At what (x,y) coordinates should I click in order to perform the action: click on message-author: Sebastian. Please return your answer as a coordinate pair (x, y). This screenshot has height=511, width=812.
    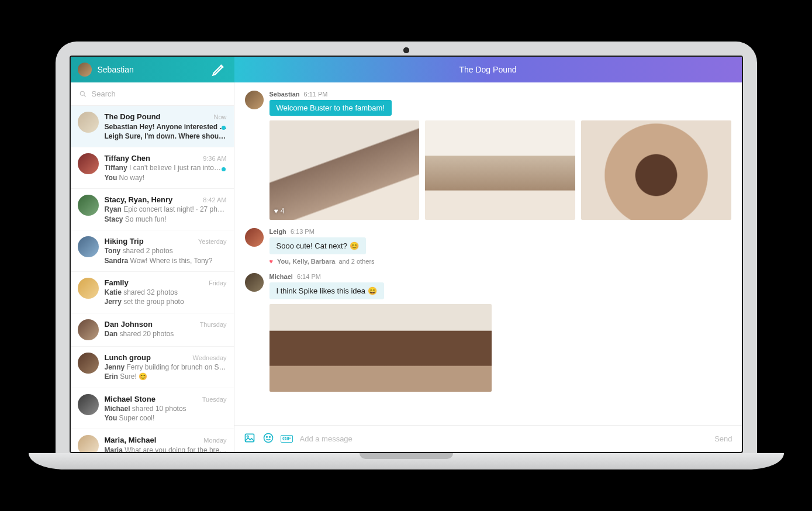
    Looking at the image, I should click on (285, 94).